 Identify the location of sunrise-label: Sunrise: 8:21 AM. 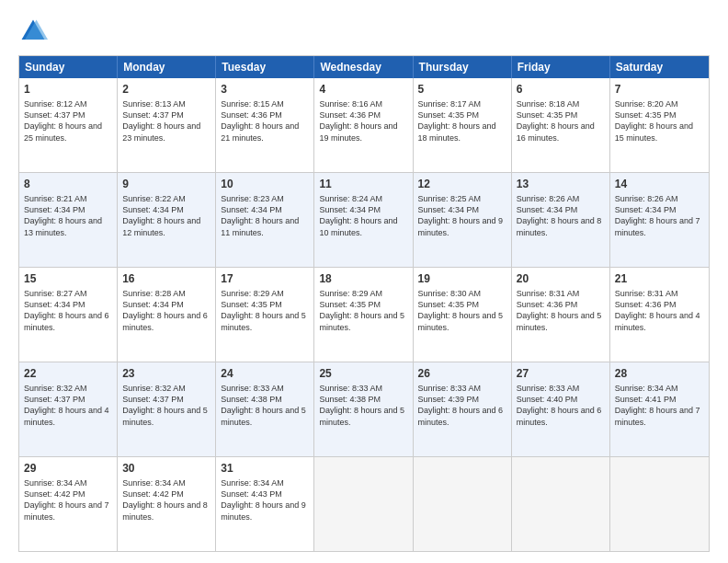
(55, 199).